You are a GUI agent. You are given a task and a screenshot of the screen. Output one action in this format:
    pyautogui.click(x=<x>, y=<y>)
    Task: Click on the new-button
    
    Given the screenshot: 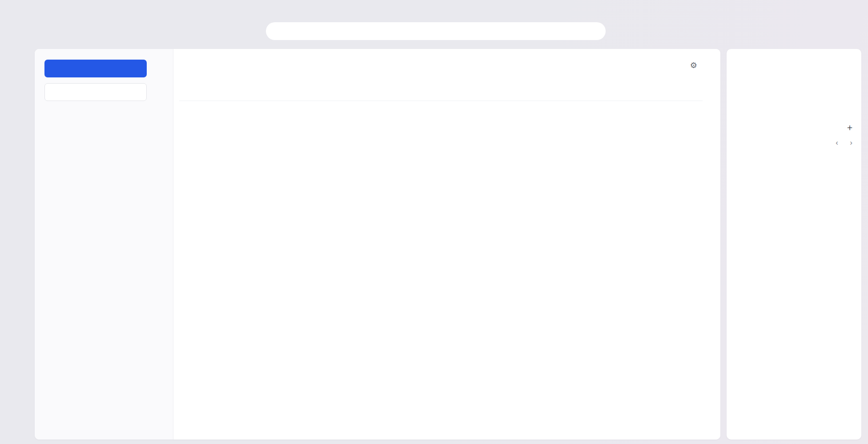 What is the action you would take?
    pyautogui.click(x=96, y=69)
    